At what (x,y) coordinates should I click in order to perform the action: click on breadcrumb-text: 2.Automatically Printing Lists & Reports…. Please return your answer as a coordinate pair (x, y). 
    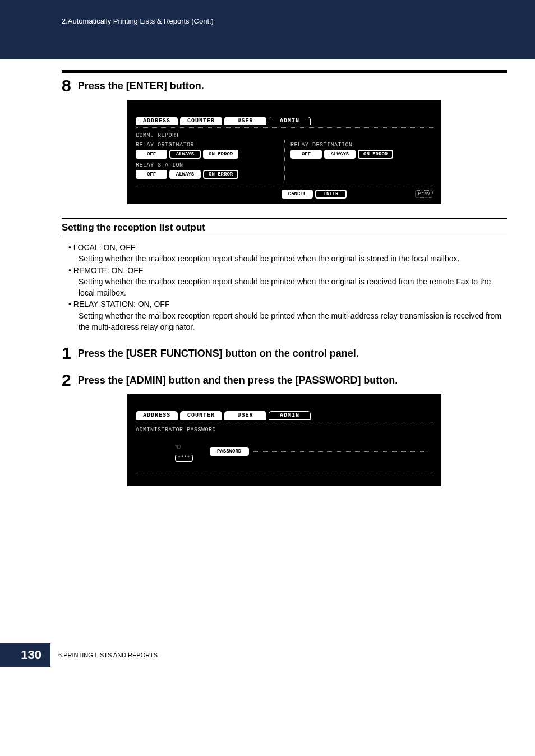
    Looking at the image, I should click on (138, 21).